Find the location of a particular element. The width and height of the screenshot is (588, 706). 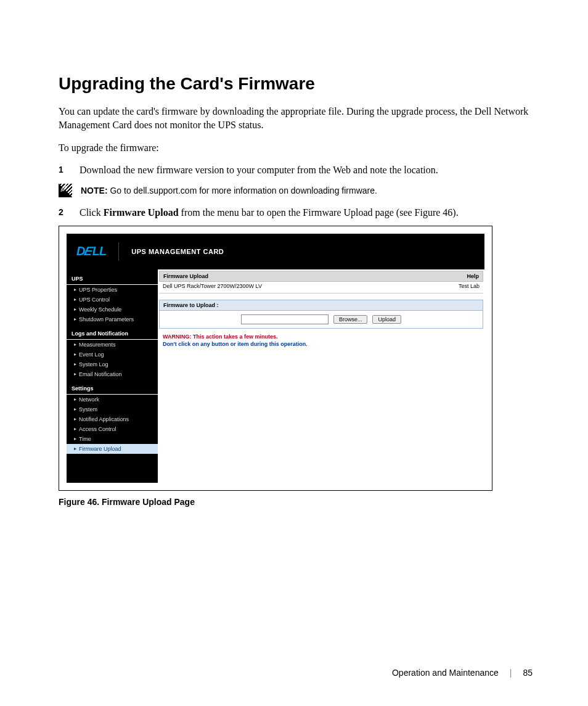

sidebar-section-settings: Settings is located at coordinates (112, 388).